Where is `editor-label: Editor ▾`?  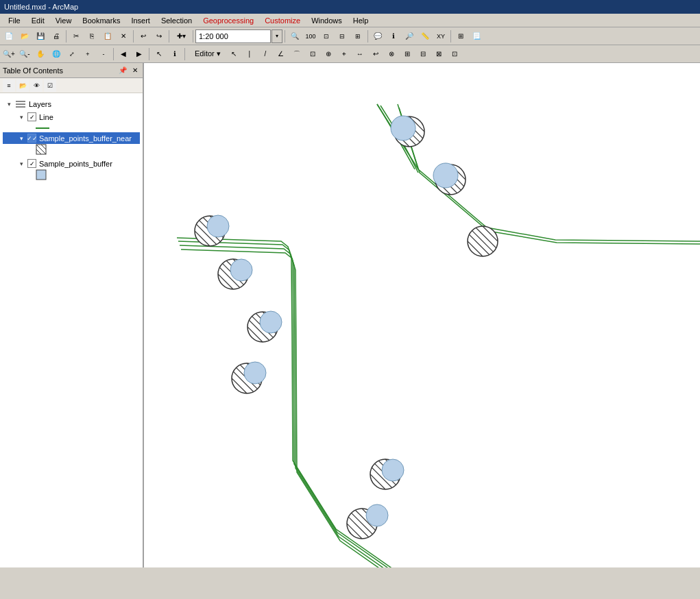 editor-label: Editor ▾ is located at coordinates (208, 53).